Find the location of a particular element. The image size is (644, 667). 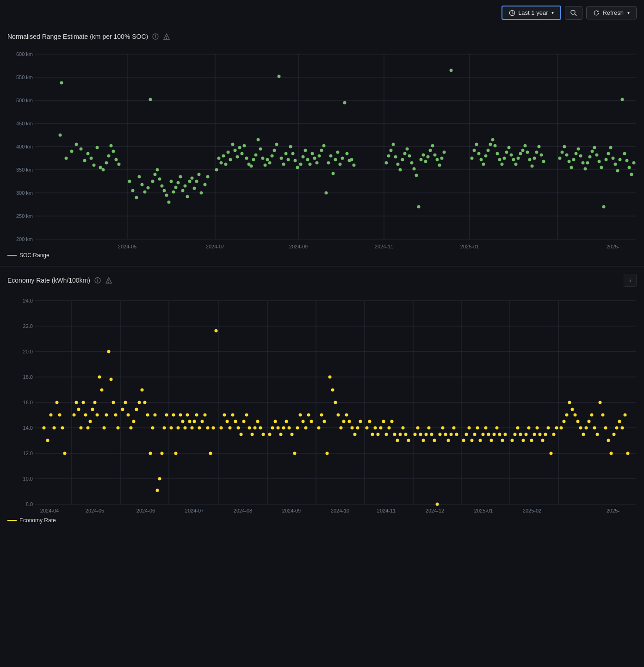

chart2-menu-button is located at coordinates (630, 280).